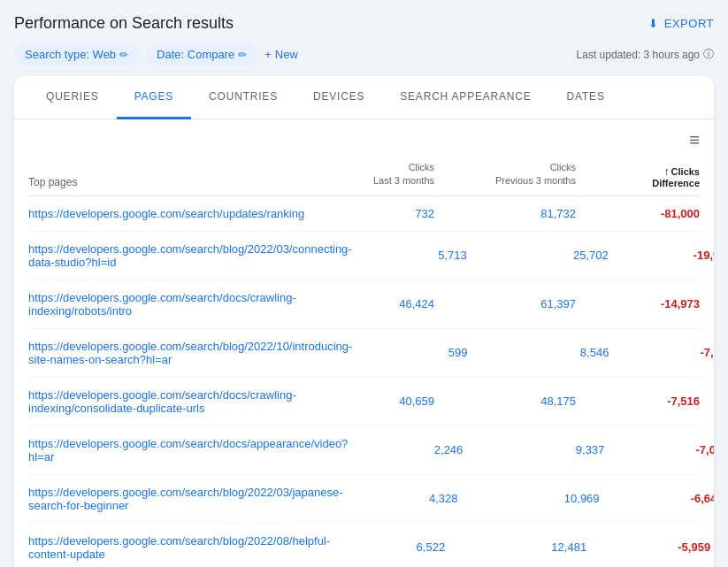  What do you see at coordinates (538, 255) in the screenshot?
I see `cell-clicks-prev: 25,702` at bounding box center [538, 255].